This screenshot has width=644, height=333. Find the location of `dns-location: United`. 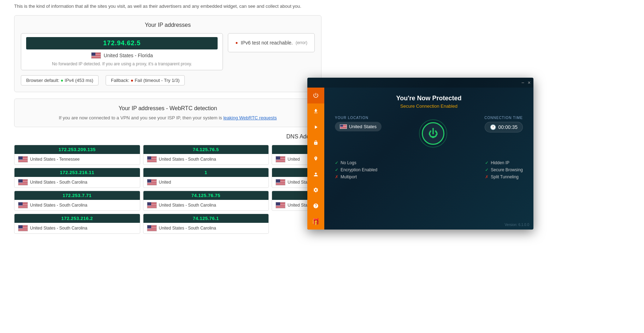

dns-location: United is located at coordinates (206, 182).